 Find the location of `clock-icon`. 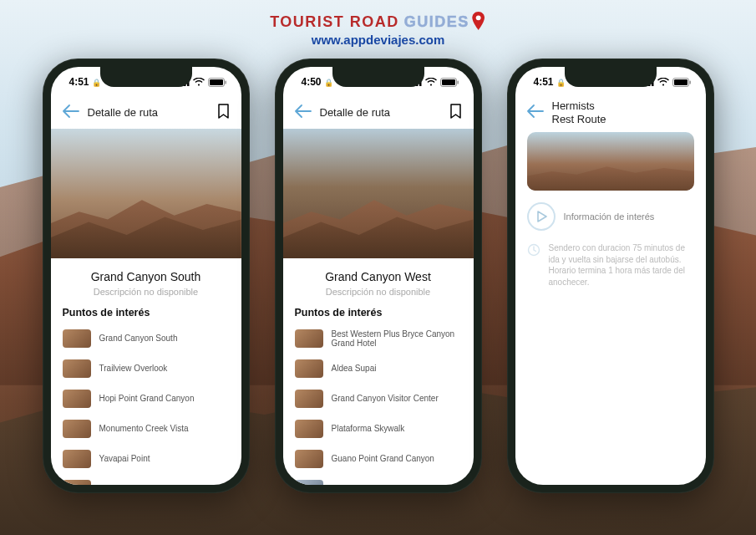

clock-icon is located at coordinates (534, 250).